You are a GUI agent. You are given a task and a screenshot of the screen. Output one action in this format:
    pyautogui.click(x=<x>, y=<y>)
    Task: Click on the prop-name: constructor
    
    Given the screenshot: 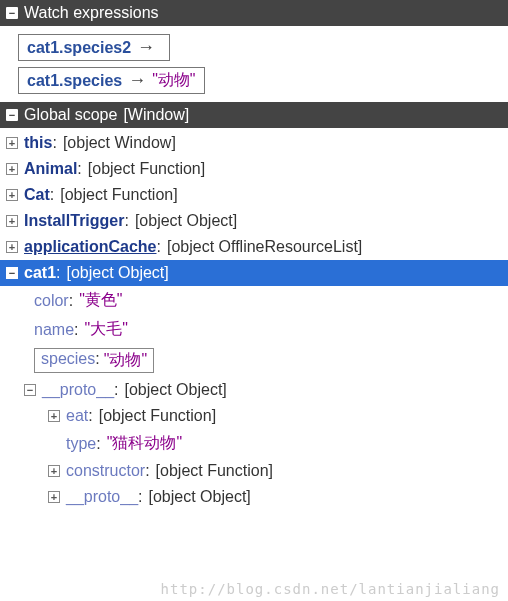 What is the action you would take?
    pyautogui.click(x=106, y=470)
    